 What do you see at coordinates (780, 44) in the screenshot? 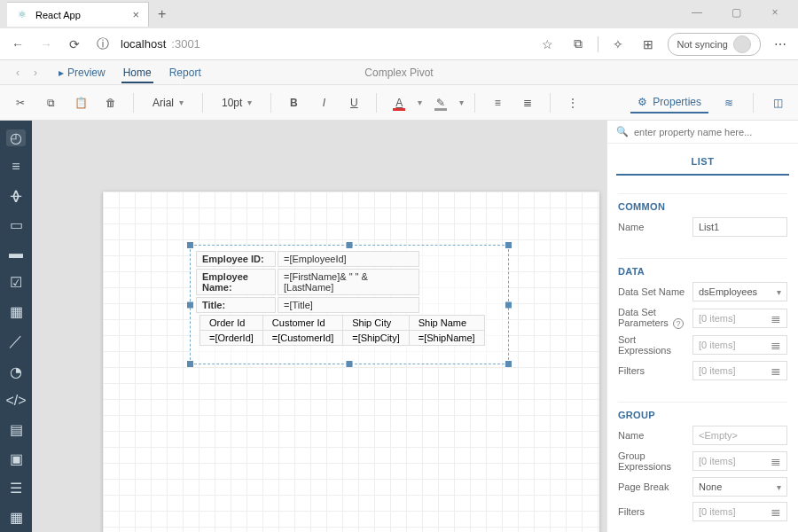
I see `browser-menu-button: ⋯` at bounding box center [780, 44].